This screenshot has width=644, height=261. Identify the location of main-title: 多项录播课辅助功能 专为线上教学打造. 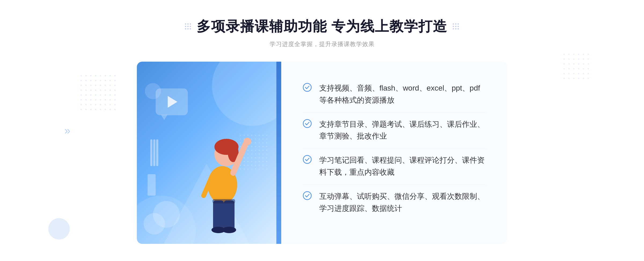
(322, 27).